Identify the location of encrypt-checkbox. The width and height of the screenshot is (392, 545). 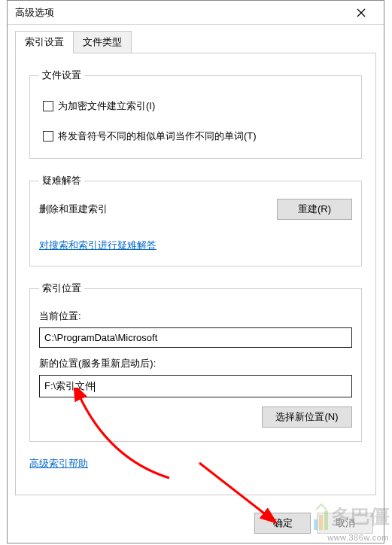
(48, 106).